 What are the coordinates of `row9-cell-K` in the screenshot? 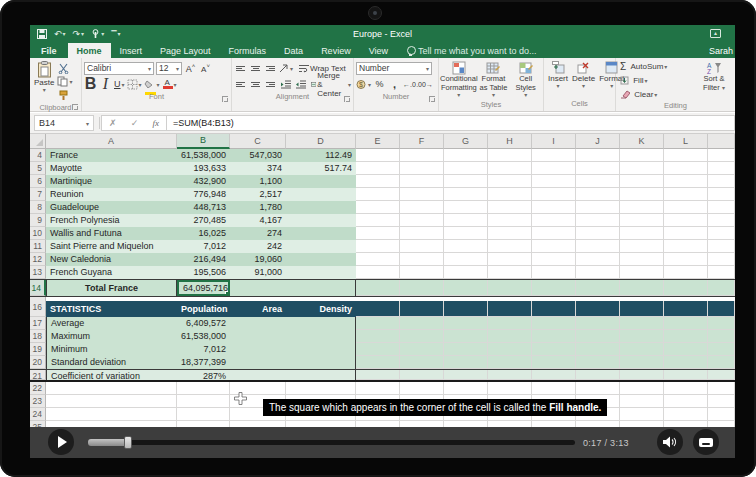 It's located at (642, 220).